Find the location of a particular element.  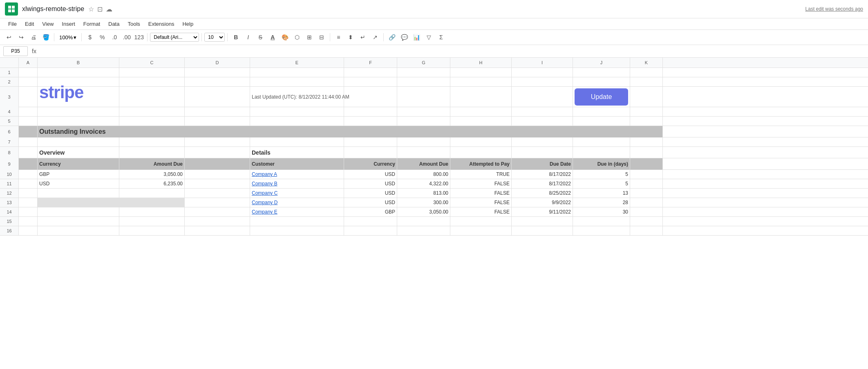

row-num-9: 9 is located at coordinates (9, 164).